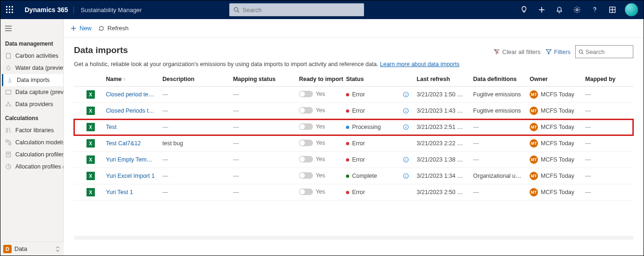 This screenshot has height=256, width=644. I want to click on table-row: X Yuri Excel Import 1 — — Yes Complete 3…, so click(353, 176).